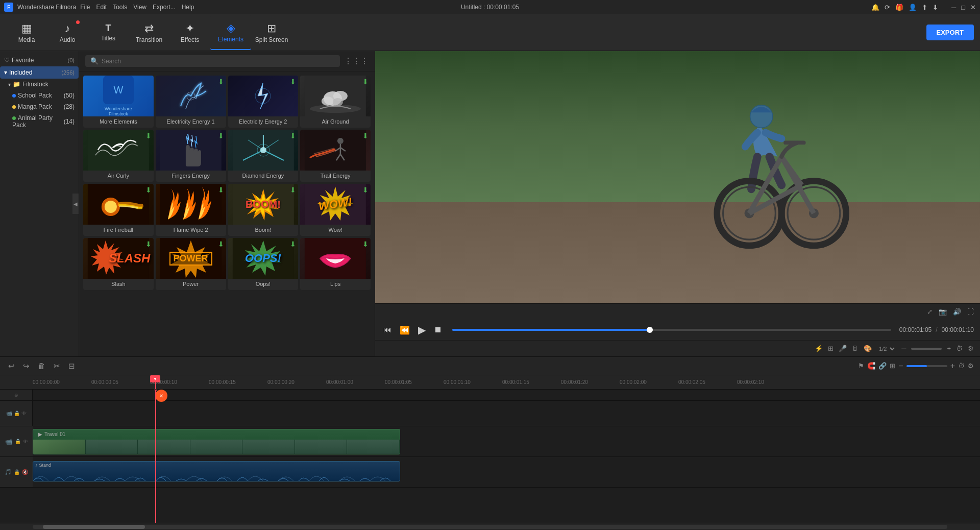 The height and width of the screenshot is (530, 980). What do you see at coordinates (25, 472) in the screenshot?
I see `audio-mute-icon: 🔇` at bounding box center [25, 472].